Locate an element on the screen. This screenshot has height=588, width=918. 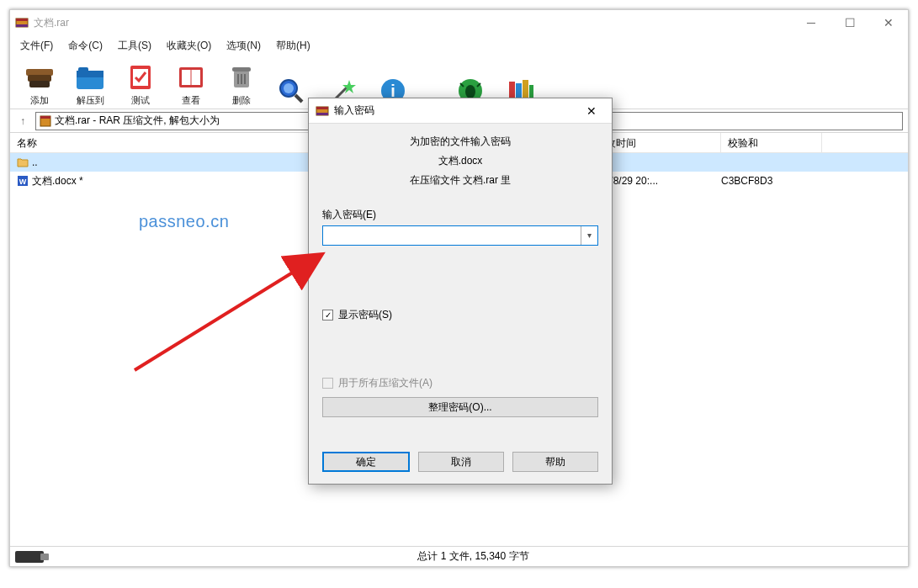
checkbox-icon-disabled is located at coordinates (328, 384).